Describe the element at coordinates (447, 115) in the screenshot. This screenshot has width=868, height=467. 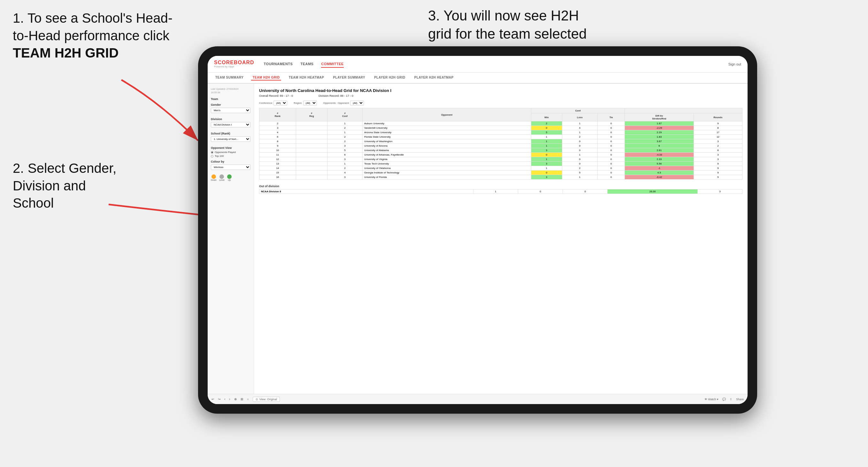
I see `col-opponent: Opponent` at that location.